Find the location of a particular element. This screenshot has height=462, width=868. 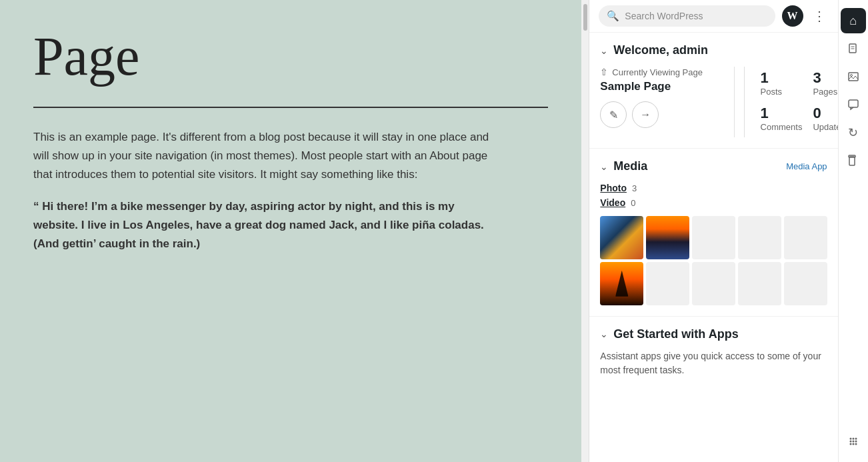

search-icon: 🔍 is located at coordinates (613, 16).